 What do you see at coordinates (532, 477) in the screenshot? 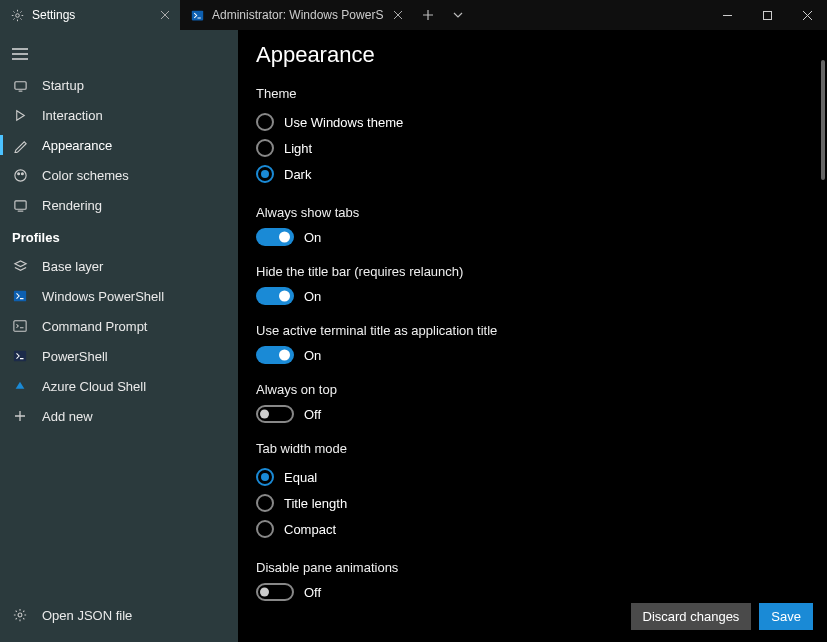
I see `radio-equal: Equal` at bounding box center [532, 477].